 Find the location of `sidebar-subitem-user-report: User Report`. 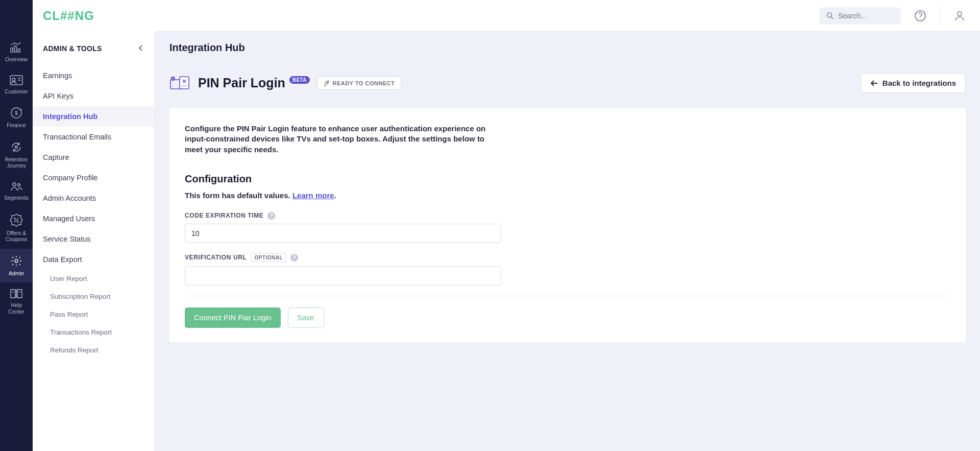

sidebar-subitem-user-report: User Report is located at coordinates (94, 279).